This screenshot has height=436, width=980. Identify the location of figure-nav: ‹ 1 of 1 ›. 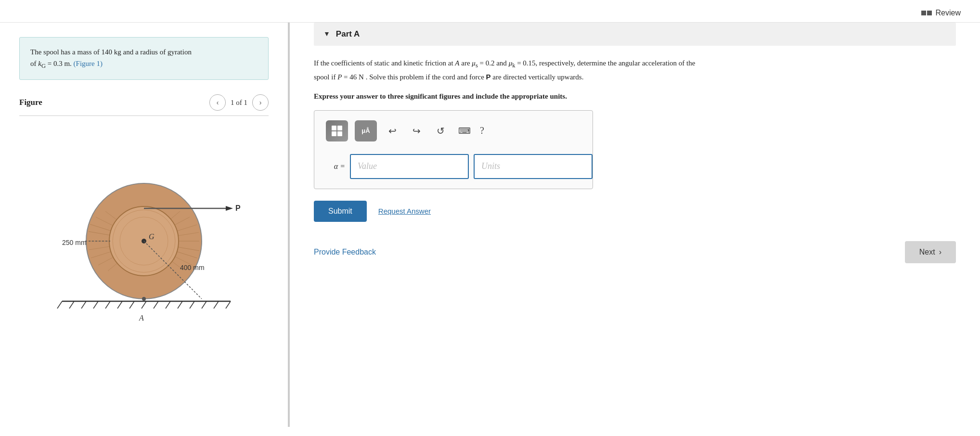
(239, 103).